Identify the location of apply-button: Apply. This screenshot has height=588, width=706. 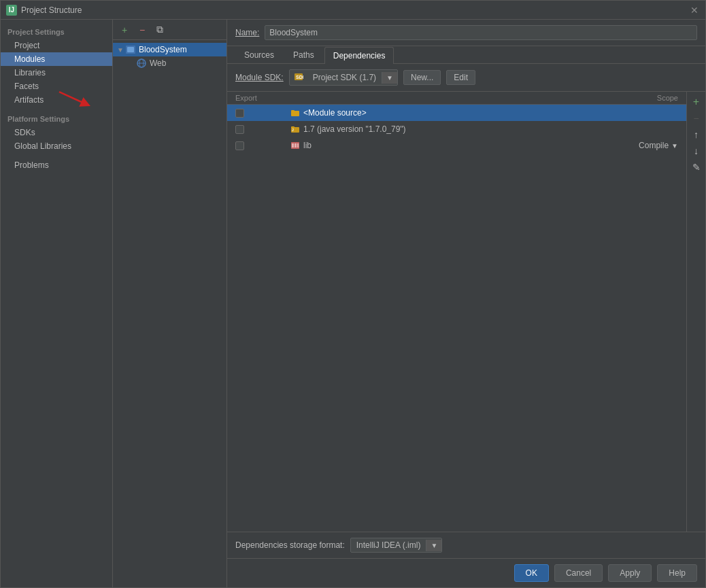
(630, 573).